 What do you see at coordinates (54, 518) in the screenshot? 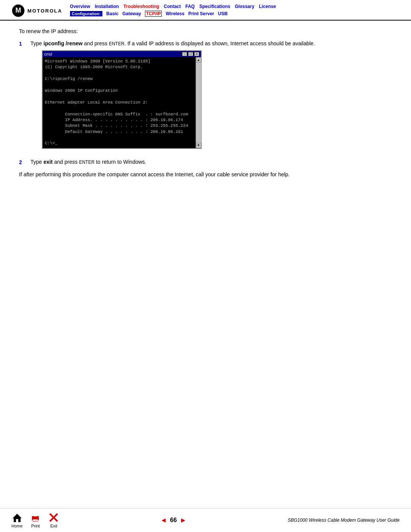
I see `exit-icon` at bounding box center [54, 518].